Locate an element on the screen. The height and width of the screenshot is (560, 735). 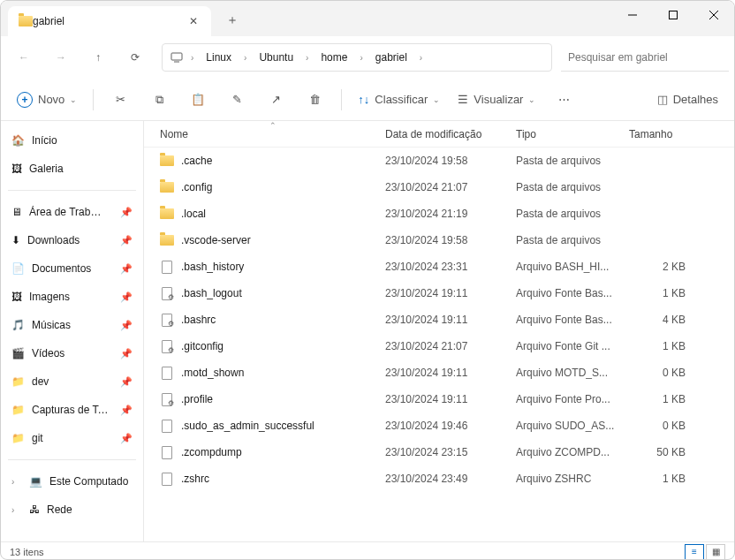
sidebar-item-thispc: › 💻 Este Computado is located at coordinates (72, 481).